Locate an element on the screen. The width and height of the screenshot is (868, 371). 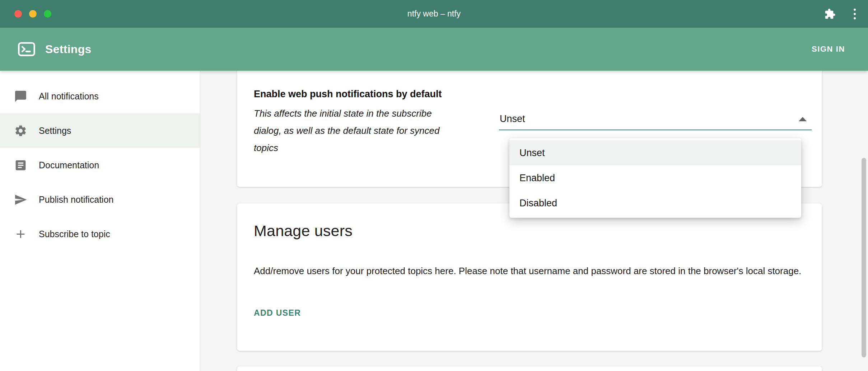
plus-icon is located at coordinates (21, 234).